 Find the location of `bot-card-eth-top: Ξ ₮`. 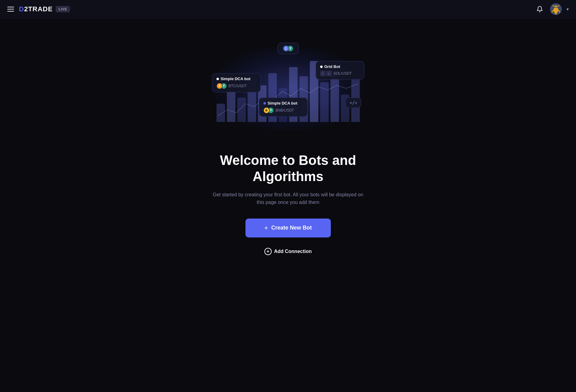

bot-card-eth-top: Ξ ₮ is located at coordinates (288, 48).